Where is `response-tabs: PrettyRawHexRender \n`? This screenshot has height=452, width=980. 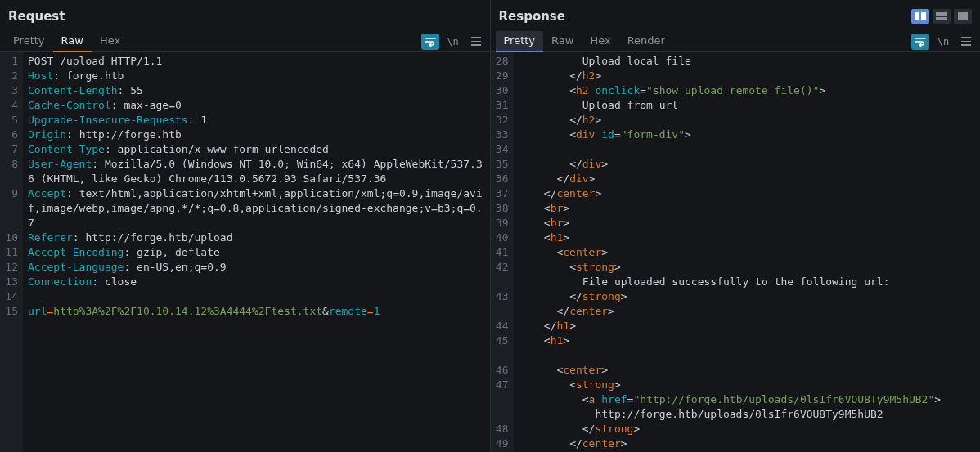 response-tabs: PrettyRawHexRender \n is located at coordinates (736, 42).